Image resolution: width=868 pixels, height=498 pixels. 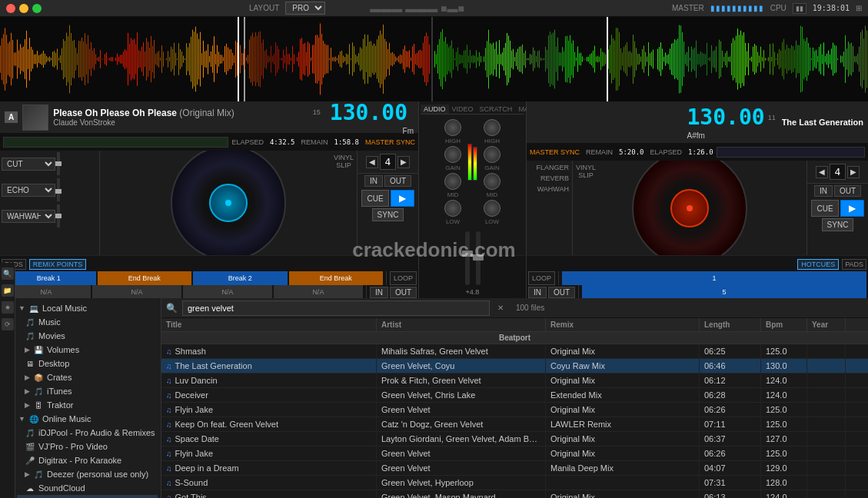 What do you see at coordinates (228, 292) in the screenshot?
I see `hotcue-na-3: N/A` at bounding box center [228, 292].